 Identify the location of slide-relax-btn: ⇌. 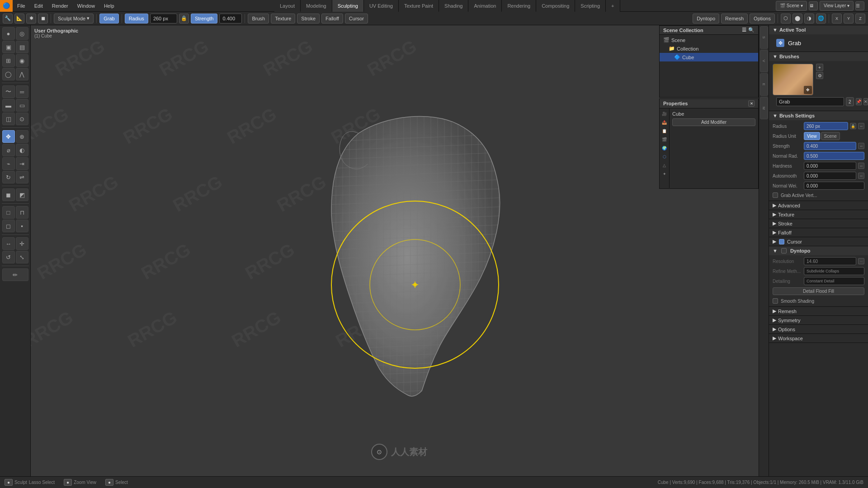
(22, 177).